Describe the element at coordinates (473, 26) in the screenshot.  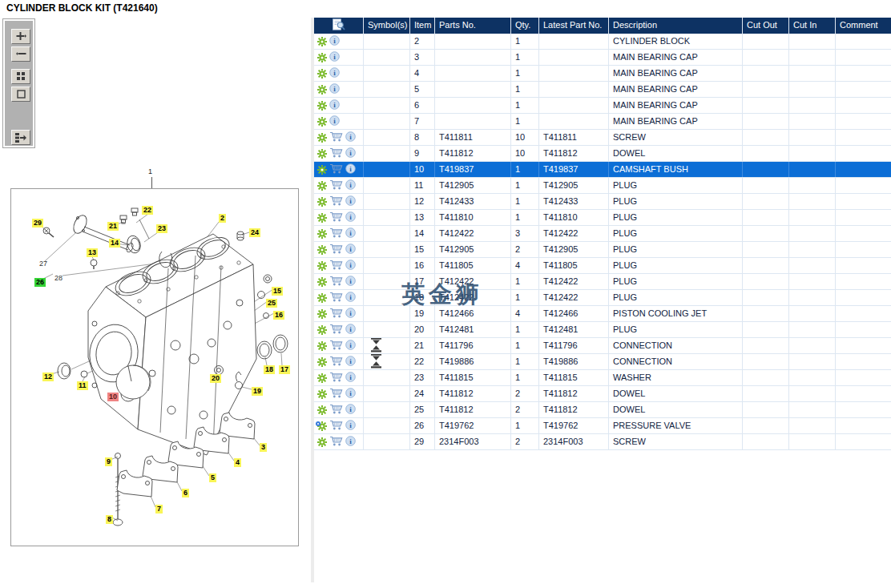
I see `column-header-parts-no: Parts No.` at that location.